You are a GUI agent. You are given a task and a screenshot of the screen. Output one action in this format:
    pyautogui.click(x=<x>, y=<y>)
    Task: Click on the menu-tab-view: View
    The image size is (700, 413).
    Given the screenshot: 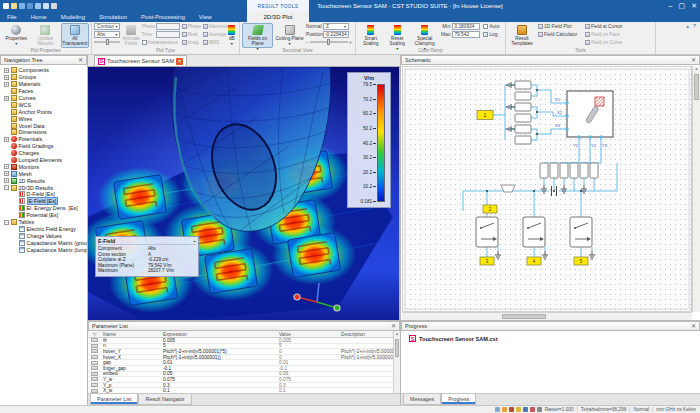 What is the action you would take?
    pyautogui.click(x=206, y=16)
    